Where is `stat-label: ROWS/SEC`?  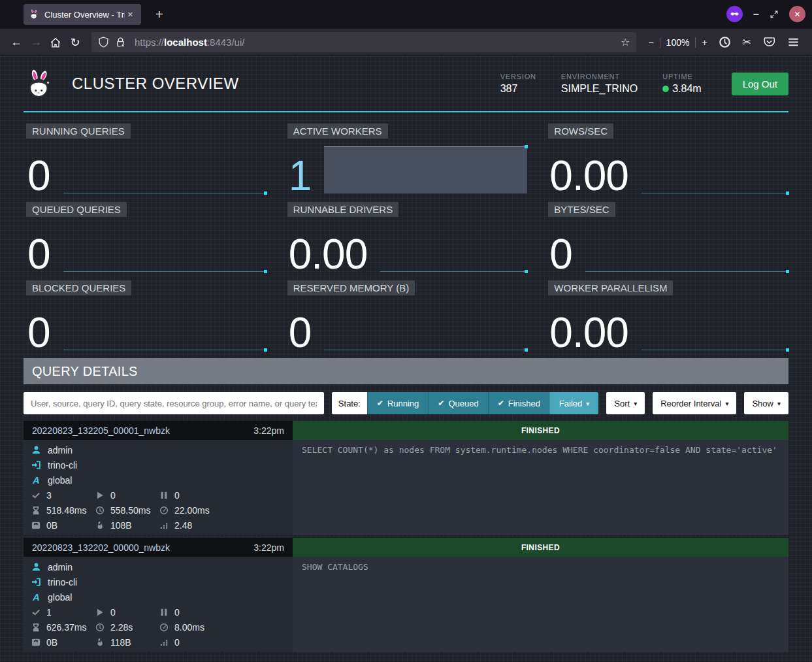
stat-label: ROWS/SEC is located at coordinates (581, 131).